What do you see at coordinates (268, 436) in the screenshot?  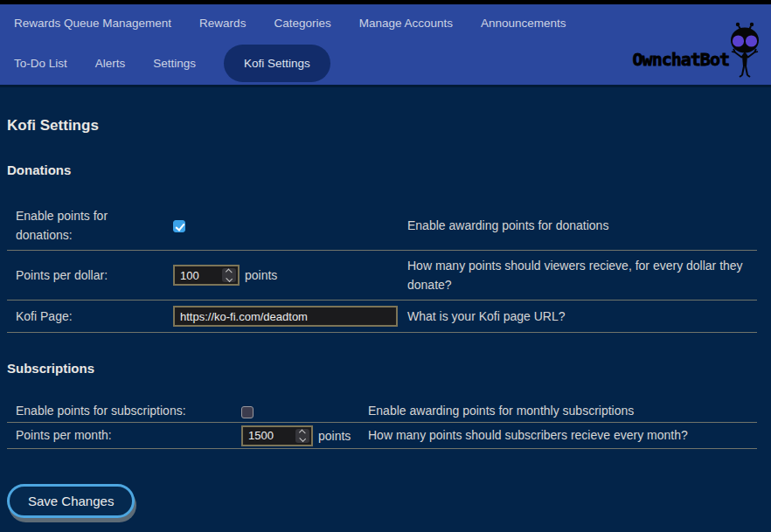 I see `points-per-month-value` at bounding box center [268, 436].